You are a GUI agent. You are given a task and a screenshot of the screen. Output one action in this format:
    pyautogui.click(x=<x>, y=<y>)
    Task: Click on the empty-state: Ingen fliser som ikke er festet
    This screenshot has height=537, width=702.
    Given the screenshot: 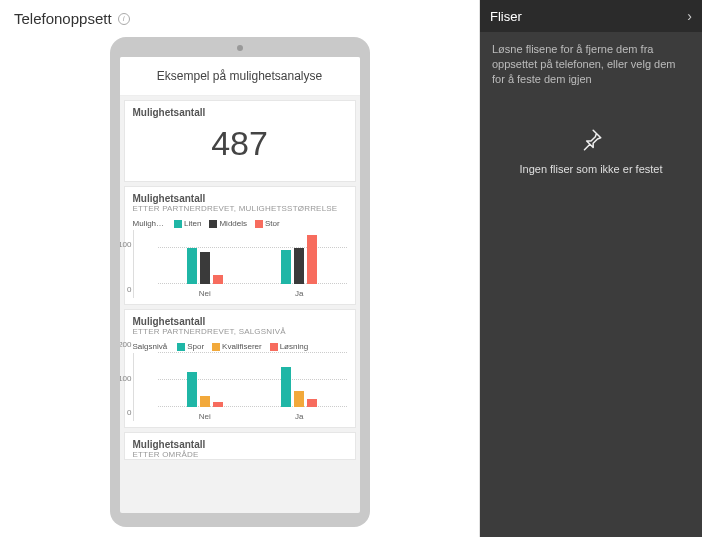 What is the action you would take?
    pyautogui.click(x=591, y=151)
    